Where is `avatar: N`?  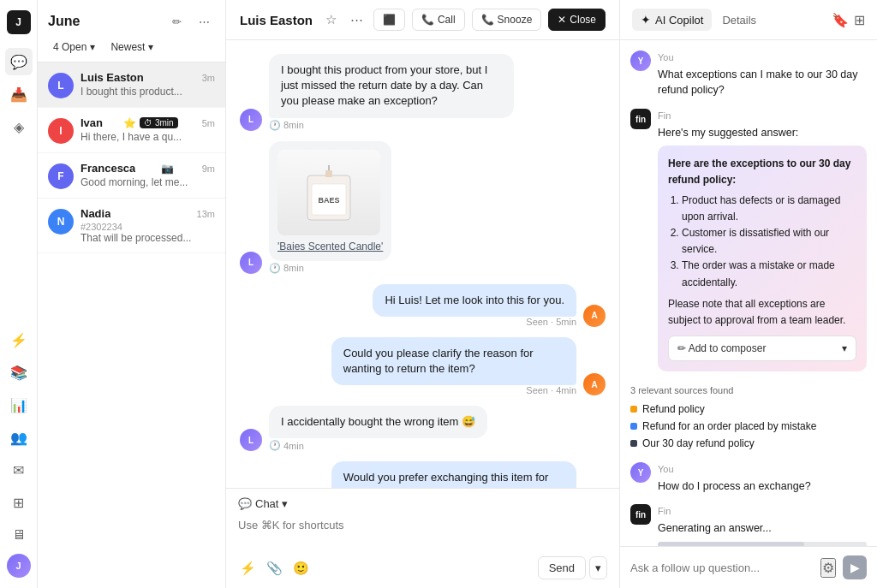 avatar: N is located at coordinates (61, 222).